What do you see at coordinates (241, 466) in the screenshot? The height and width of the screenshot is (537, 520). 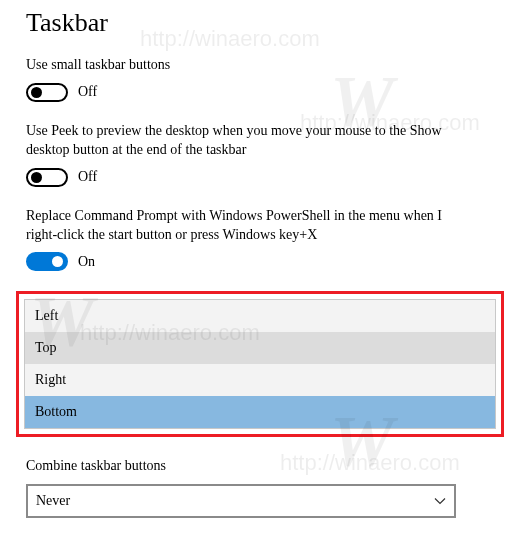 I see `setting-label: Combine taskbar buttons` at bounding box center [241, 466].